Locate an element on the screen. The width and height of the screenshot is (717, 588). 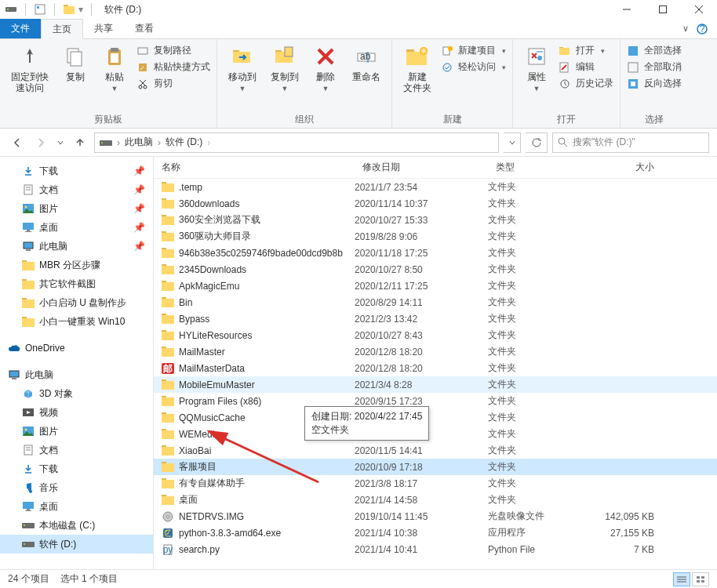
sidebar-item: 软件 (D:) is located at coordinates (77, 544).